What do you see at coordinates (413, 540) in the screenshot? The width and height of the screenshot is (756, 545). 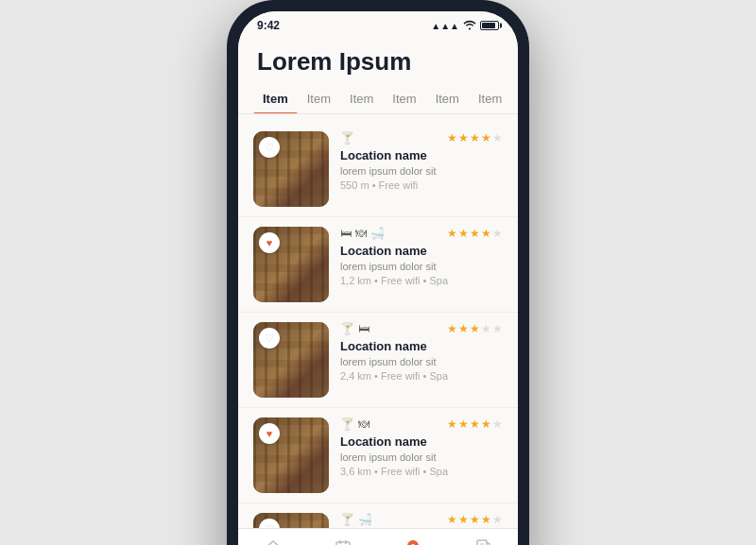 I see `nav-locations: Locations` at bounding box center [413, 540].